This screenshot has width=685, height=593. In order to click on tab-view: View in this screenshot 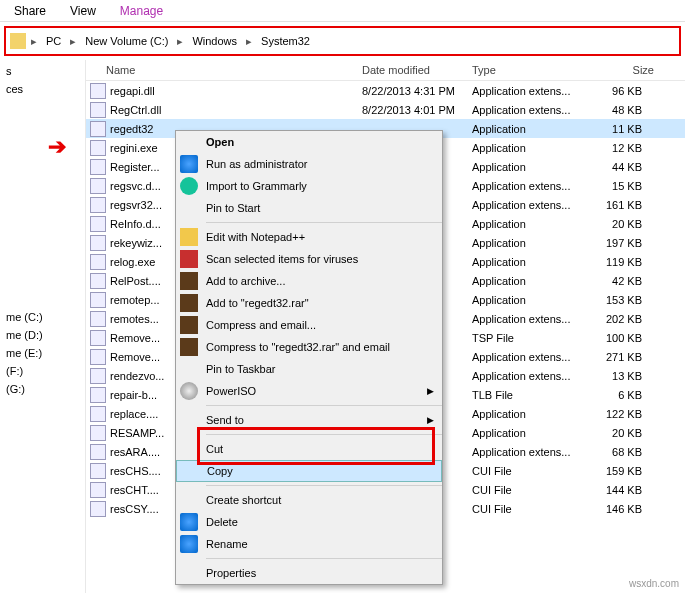, I will do `click(83, 11)`.